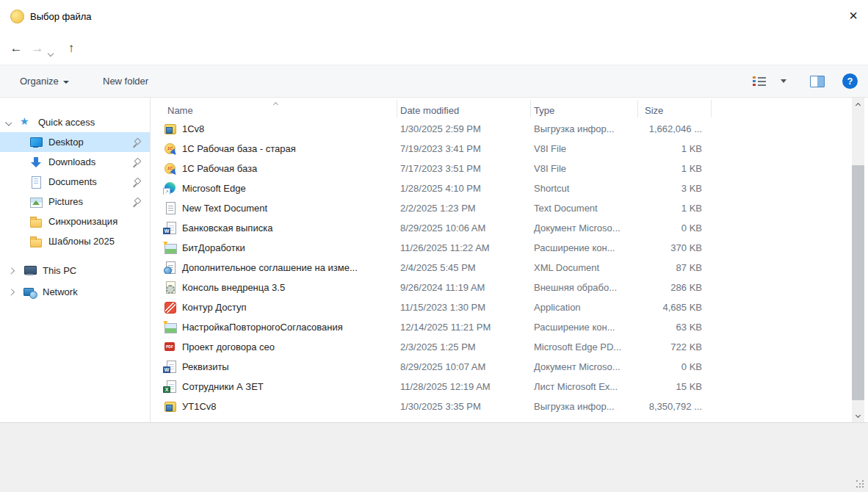 The width and height of the screenshot is (868, 492). I want to click on column-header-size: Size, so click(674, 110).